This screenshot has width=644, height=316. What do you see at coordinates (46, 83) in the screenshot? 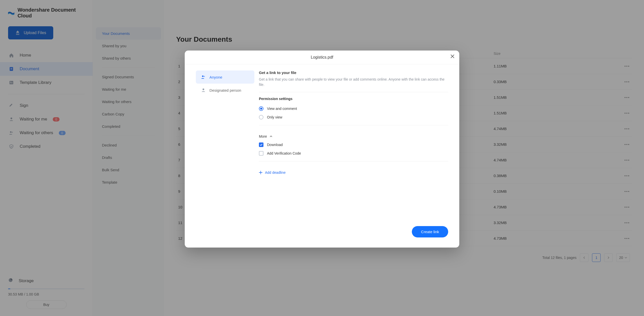
I see `nav-template-library: Template Library` at bounding box center [46, 83].